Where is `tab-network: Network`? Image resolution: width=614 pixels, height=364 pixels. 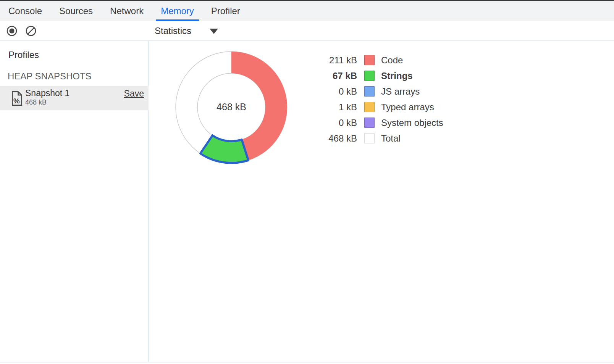 tab-network: Network is located at coordinates (127, 11).